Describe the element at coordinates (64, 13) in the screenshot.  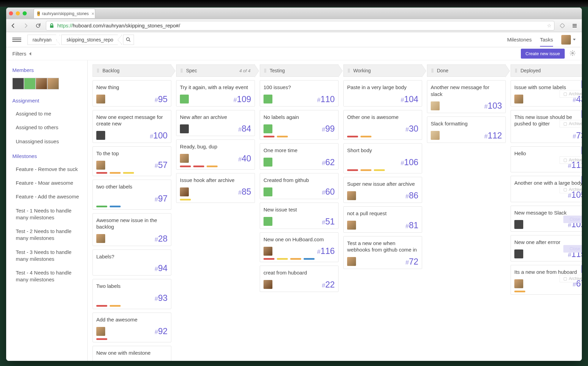
I see `browser-tab: H rauhryan/skipping_stones ×` at that location.